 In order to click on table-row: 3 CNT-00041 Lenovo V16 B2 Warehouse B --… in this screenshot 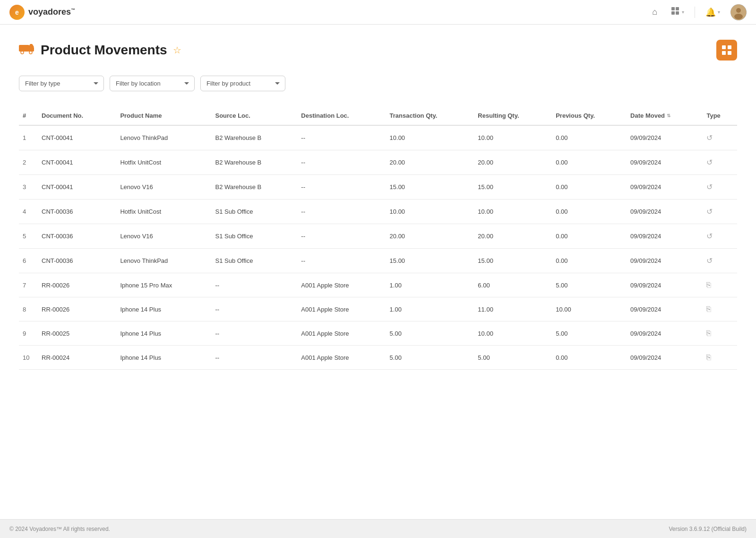, I will do `click(378, 187)`.